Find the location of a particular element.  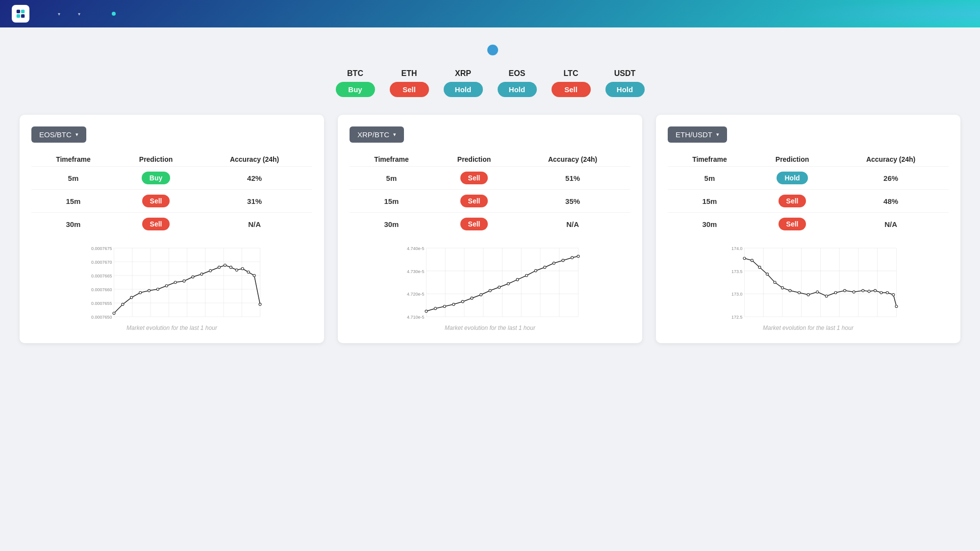

accuracy-cell: 51% is located at coordinates (573, 178).